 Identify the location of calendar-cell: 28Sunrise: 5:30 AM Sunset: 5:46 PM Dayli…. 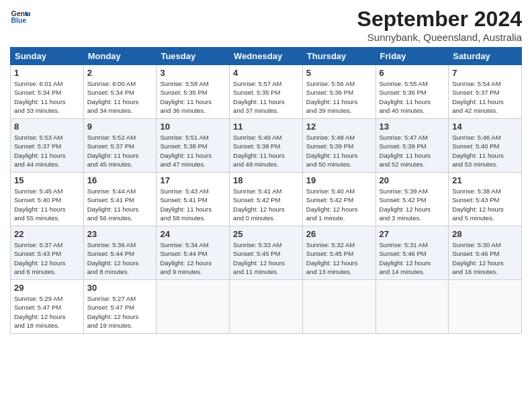
(485, 253).